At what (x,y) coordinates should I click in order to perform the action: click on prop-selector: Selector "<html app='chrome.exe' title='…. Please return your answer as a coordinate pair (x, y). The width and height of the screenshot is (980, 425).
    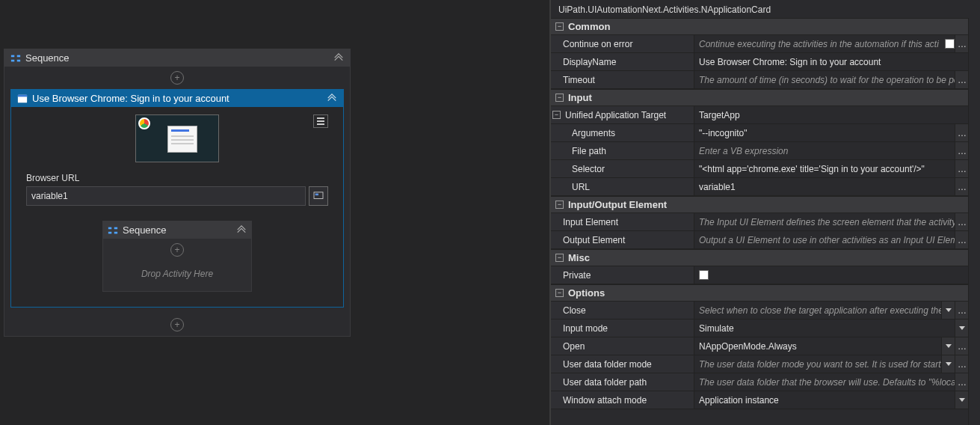
    Looking at the image, I should click on (759, 169).